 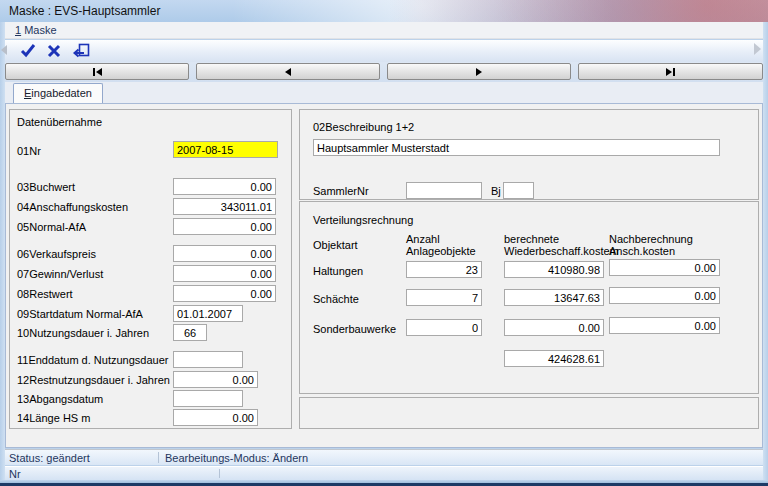 I want to click on col-objektart: Objektart, so click(x=336, y=245).